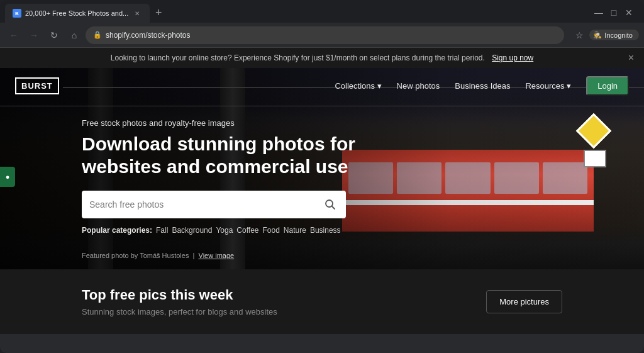 This screenshot has height=353, width=644. I want to click on lock-icon: 🔒, so click(97, 35).